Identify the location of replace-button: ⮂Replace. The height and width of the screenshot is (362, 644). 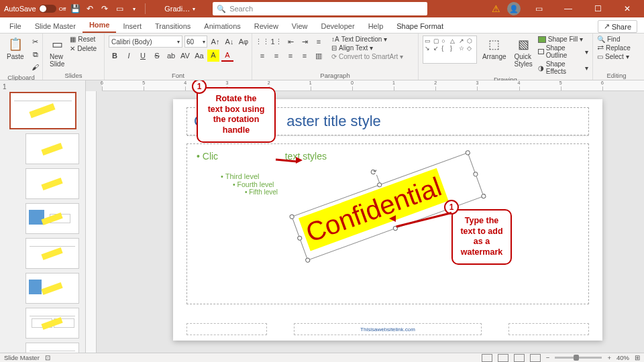
(614, 48).